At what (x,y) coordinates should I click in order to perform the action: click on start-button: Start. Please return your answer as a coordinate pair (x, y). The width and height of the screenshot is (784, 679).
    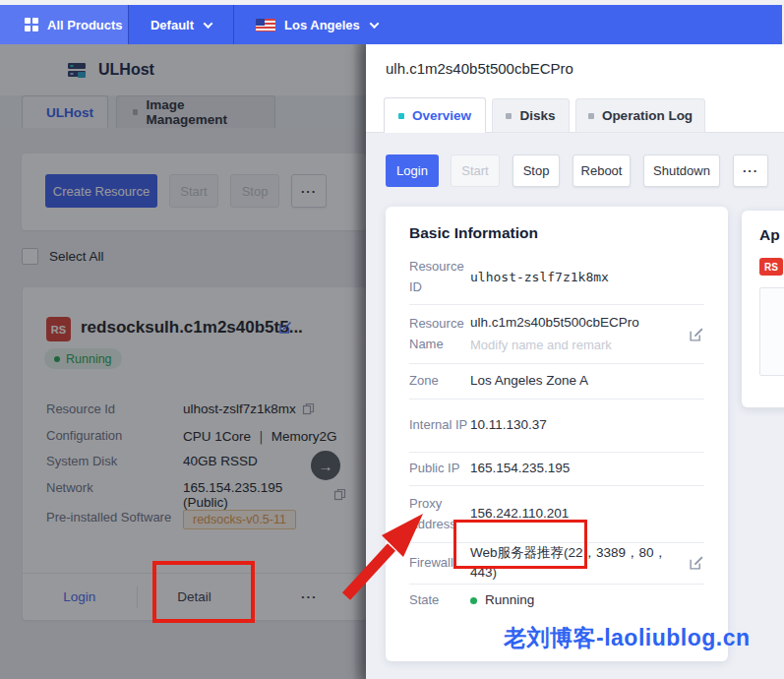
    Looking at the image, I should click on (475, 171).